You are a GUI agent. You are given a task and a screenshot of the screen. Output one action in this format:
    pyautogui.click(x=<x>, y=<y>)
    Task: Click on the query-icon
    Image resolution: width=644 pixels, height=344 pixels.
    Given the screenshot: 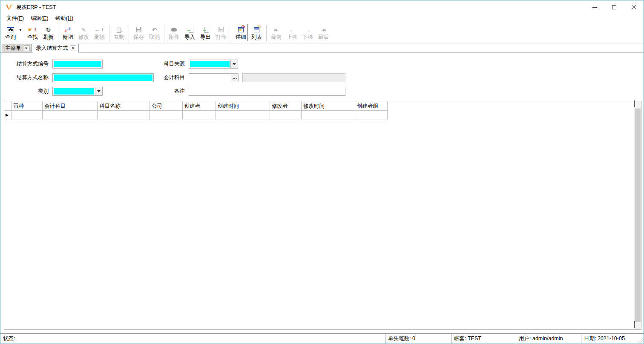 What is the action you would take?
    pyautogui.click(x=10, y=30)
    